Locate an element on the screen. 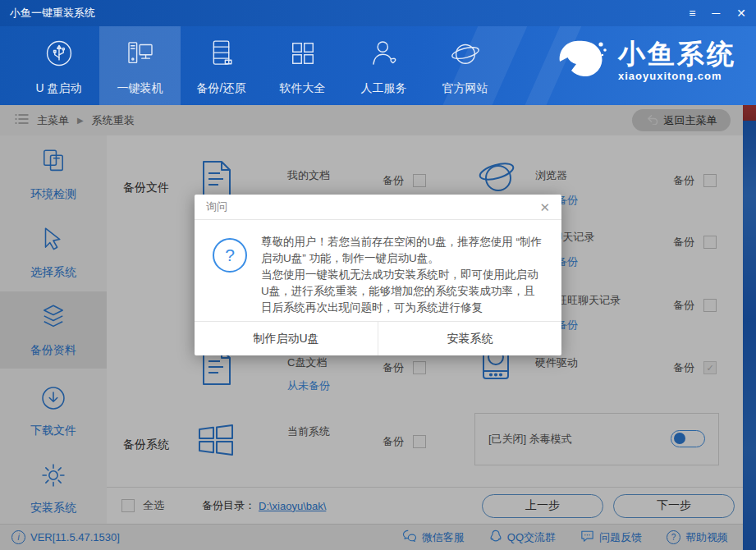  dialog-body: ? 尊敬的用户！若您当前存在空闲的U盘，推荐您使用 “制作启动U盘” 功能，制作… is located at coordinates (378, 268).